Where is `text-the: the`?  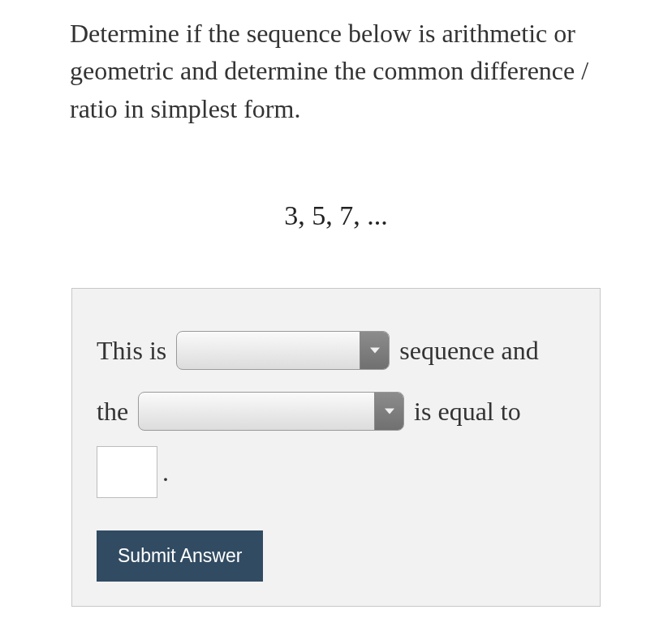 text-the: the is located at coordinates (112, 411).